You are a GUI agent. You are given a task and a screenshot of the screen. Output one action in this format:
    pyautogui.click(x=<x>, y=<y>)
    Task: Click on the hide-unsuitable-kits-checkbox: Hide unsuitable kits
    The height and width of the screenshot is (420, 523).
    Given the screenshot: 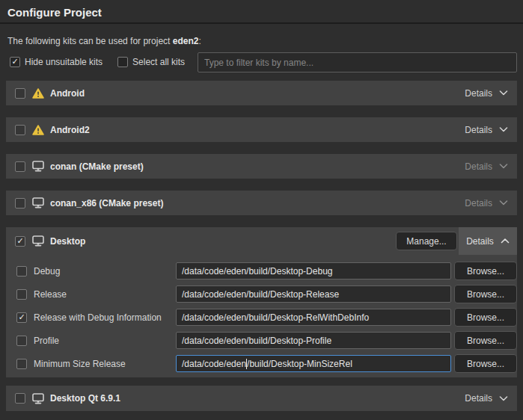 What is the action you would take?
    pyautogui.click(x=56, y=62)
    